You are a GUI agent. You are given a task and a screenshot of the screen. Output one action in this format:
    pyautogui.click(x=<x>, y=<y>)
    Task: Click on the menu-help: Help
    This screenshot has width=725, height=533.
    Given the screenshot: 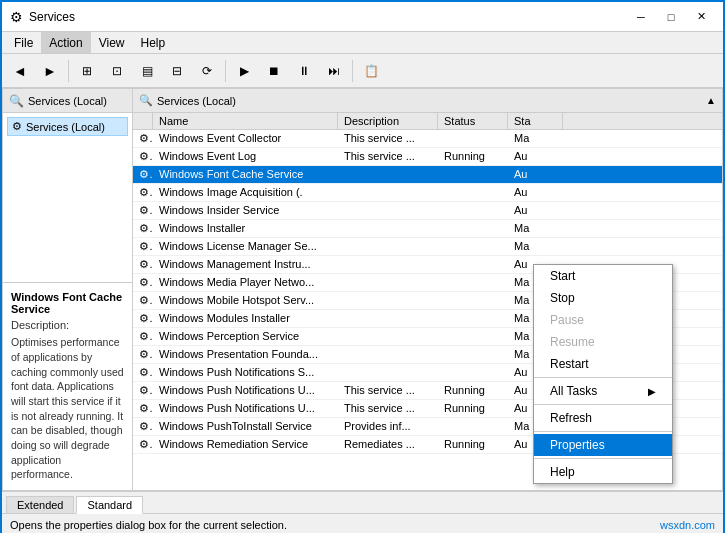 What is the action you would take?
    pyautogui.click(x=154, y=42)
    